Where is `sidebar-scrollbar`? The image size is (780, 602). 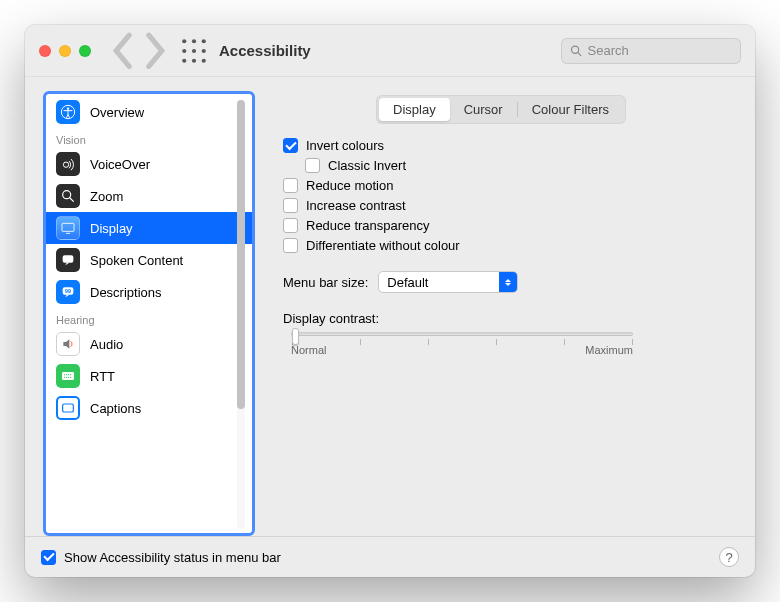
sidebar-scrollbar is located at coordinates (241, 314).